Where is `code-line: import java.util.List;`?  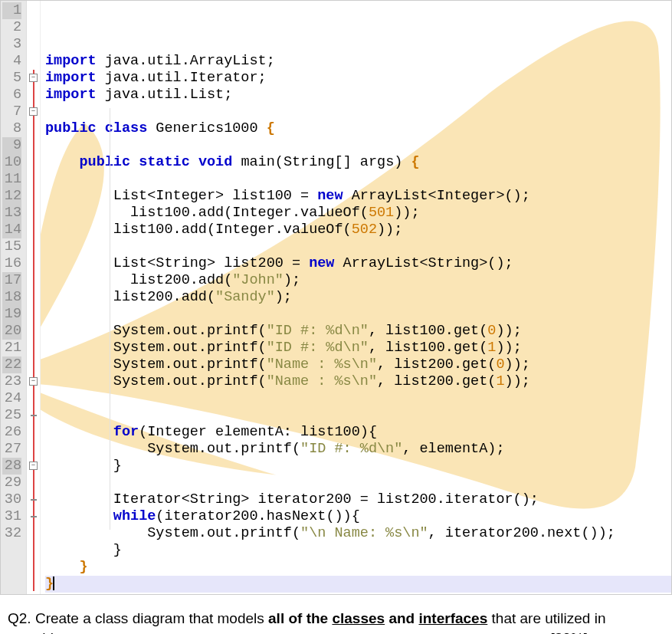 code-line: import java.util.List; is located at coordinates (359, 95).